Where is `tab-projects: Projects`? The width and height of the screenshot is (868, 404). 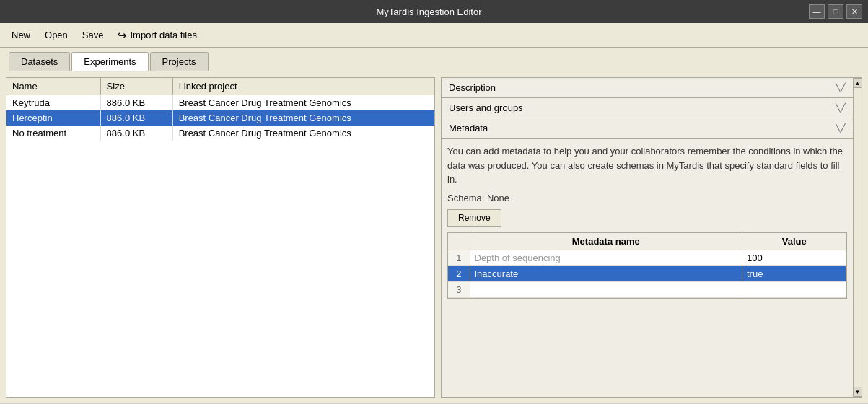
tab-projects: Projects is located at coordinates (179, 61).